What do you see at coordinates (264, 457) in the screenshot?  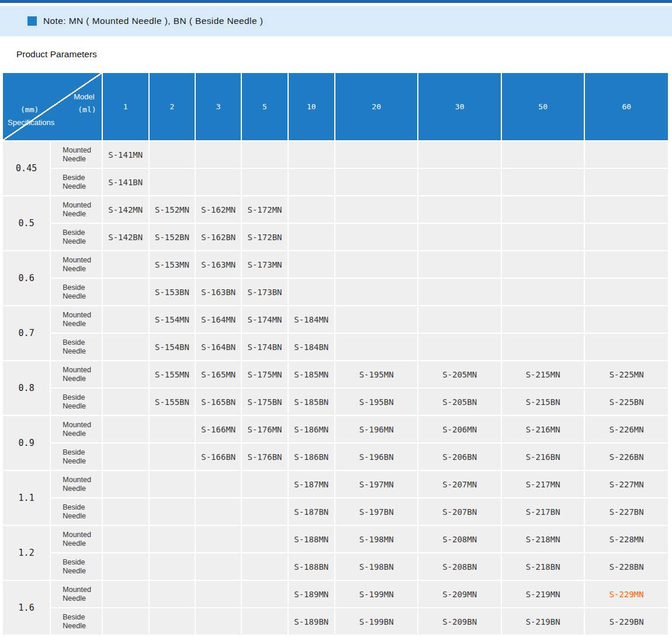 I see `model-code-cell: S-176BN` at bounding box center [264, 457].